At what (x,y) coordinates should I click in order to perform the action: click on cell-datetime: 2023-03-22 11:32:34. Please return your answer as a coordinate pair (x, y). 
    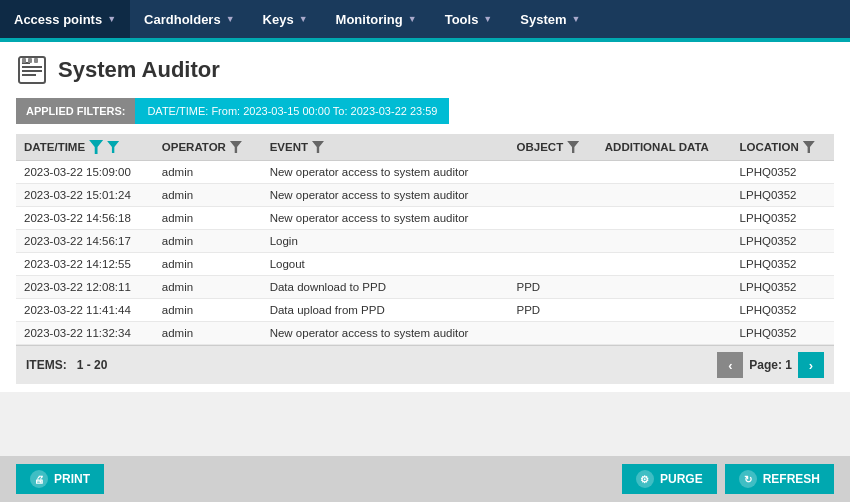
    Looking at the image, I should click on (85, 334).